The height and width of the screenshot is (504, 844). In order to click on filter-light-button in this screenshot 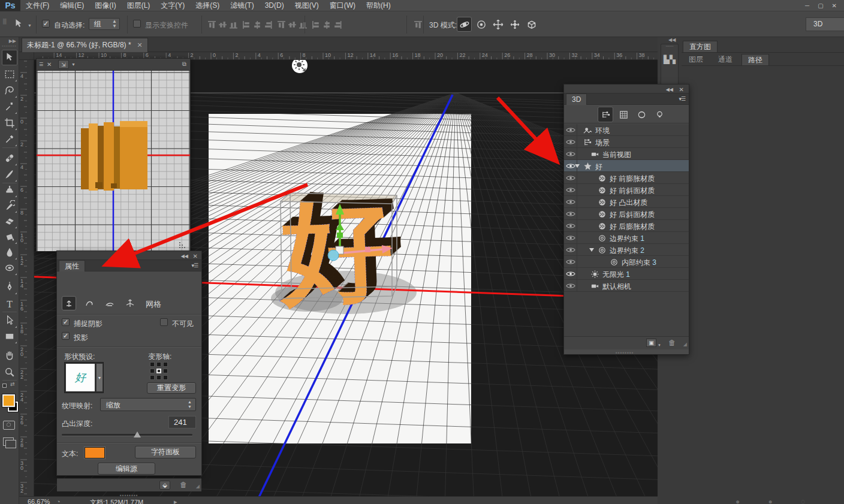, I will do `click(659, 114)`.